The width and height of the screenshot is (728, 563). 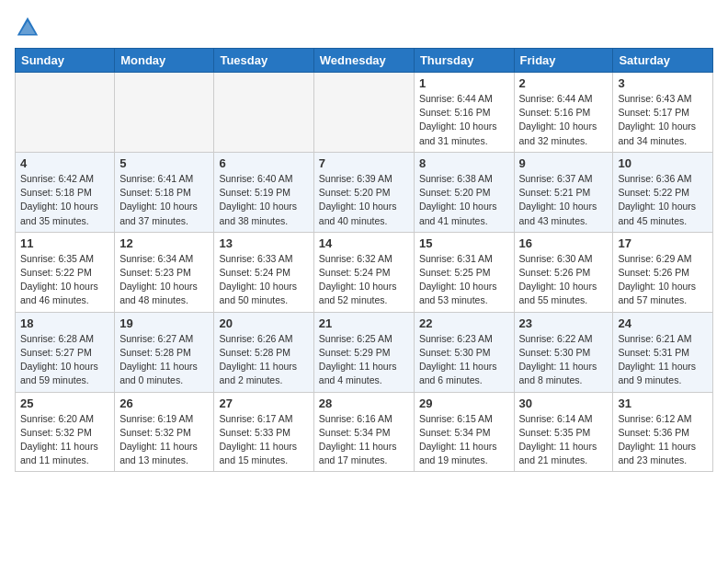 What do you see at coordinates (463, 351) in the screenshot?
I see `calendar-day-cell: 22Sunrise: 6:23 AMSunset: 5:30 PMDayligh…` at bounding box center [463, 351].